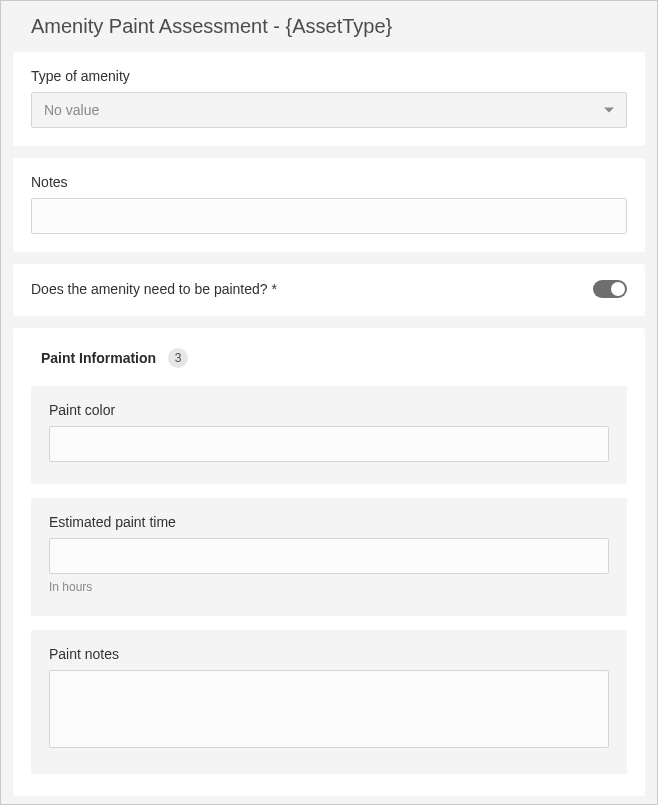 This screenshot has width=658, height=805. What do you see at coordinates (98, 358) in the screenshot?
I see `group-title: Paint Information` at bounding box center [98, 358].